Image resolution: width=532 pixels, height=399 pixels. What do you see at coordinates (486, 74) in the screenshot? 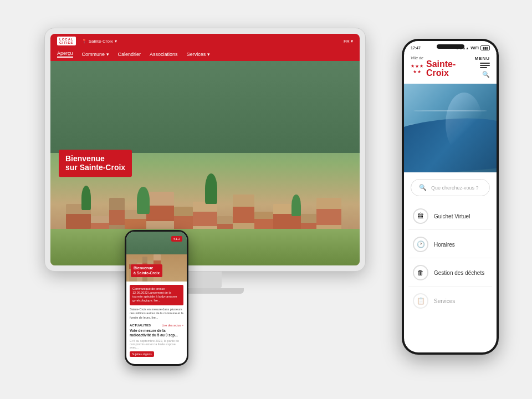
I see `search-icon: 🔍` at bounding box center [486, 74].